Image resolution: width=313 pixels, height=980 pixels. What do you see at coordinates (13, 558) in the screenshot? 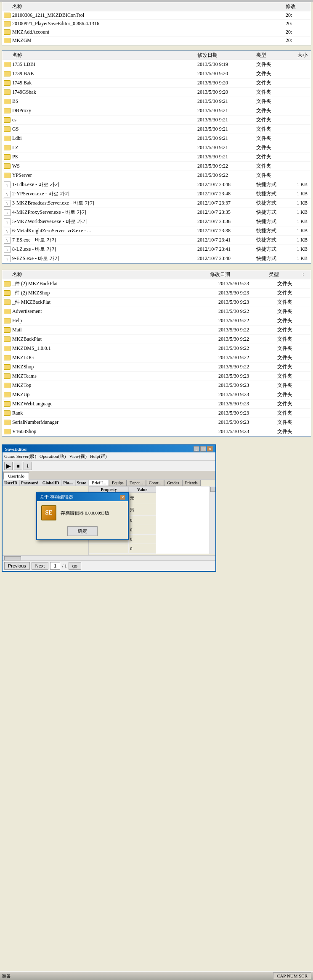
I see `h-scroll-thumb` at bounding box center [13, 558].